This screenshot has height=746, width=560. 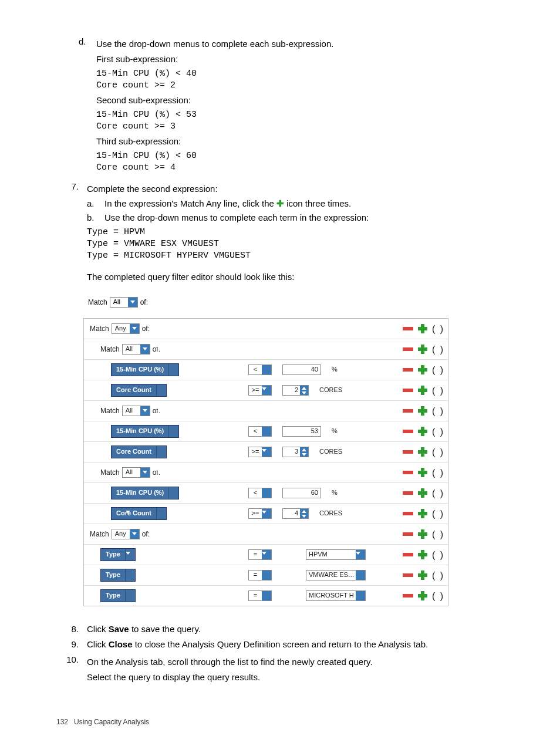 What do you see at coordinates (72, 400) in the screenshot?
I see `list-number: 7.` at bounding box center [72, 400].